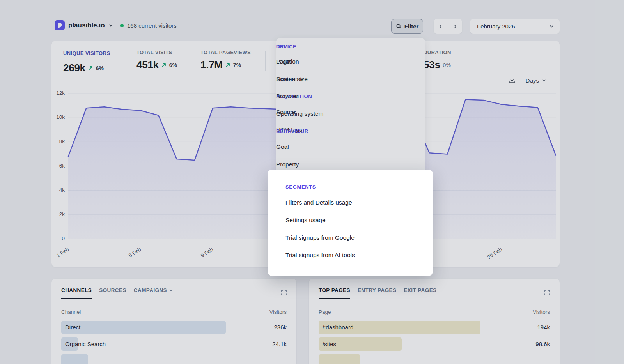 This screenshot has height=364, width=624. Describe the element at coordinates (420, 293) in the screenshot. I see `tab-exit-pages: EXIT PAGES` at that location.